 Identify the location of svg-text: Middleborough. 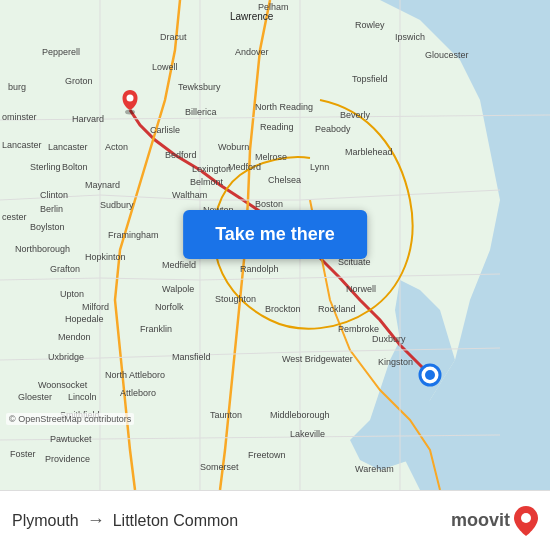
(300, 415).